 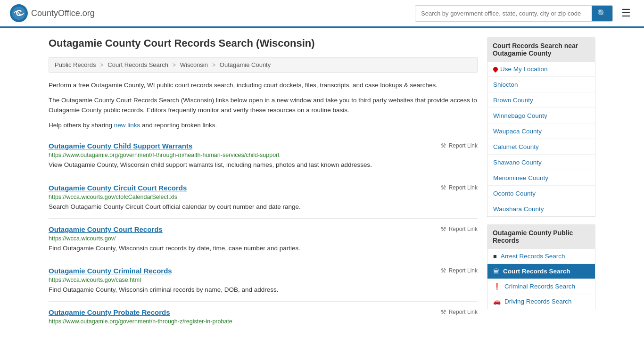 What do you see at coordinates (263, 106) in the screenshot?
I see `description-2: The Outagamie County Court Records Searc…` at bounding box center [263, 106].